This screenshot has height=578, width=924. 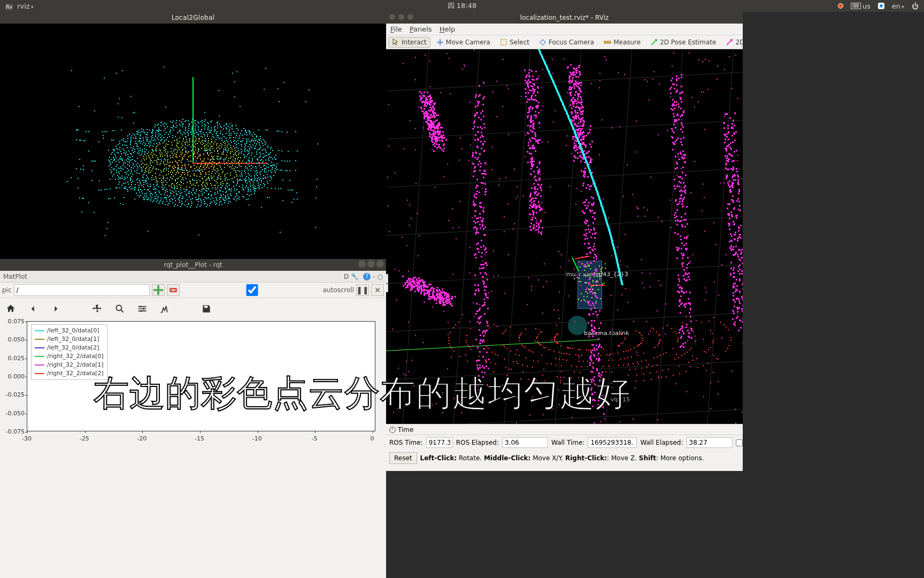 I want to click on tool-2d-nav-goal: 2D Nav Goal, so click(x=733, y=42).